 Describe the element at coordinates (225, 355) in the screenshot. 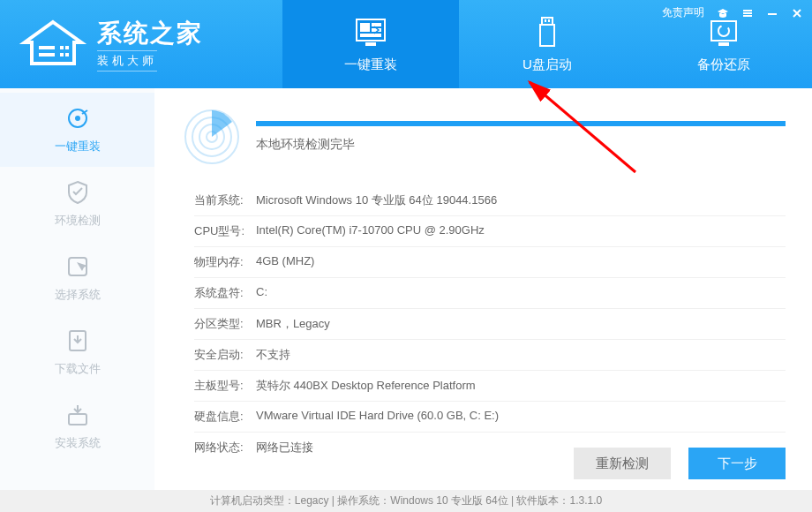

I see `info-label: 安全启动:` at that location.